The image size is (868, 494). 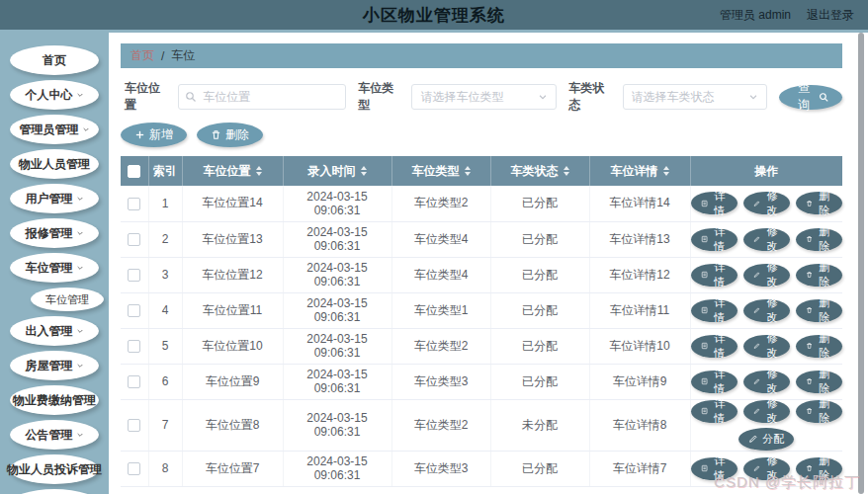 I want to click on col-header-type: 车位类型, so click(x=441, y=171).